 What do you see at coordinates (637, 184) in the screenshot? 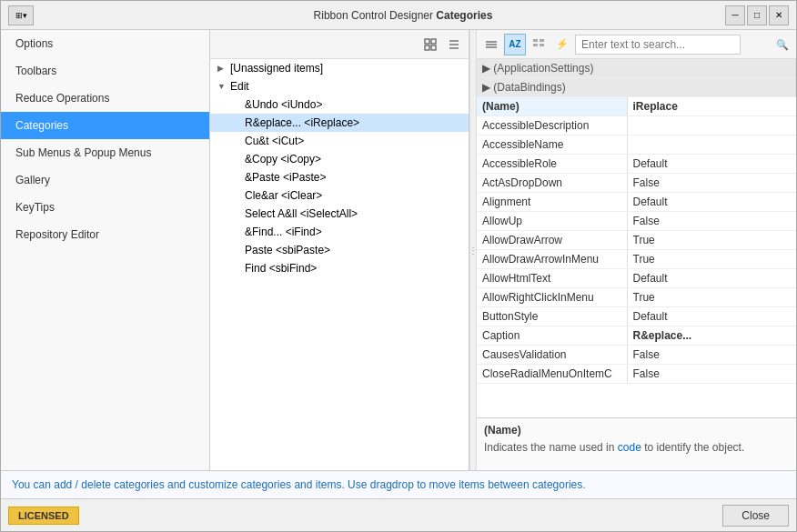
I see `prop-row: ActAsDropDown False` at bounding box center [637, 184].